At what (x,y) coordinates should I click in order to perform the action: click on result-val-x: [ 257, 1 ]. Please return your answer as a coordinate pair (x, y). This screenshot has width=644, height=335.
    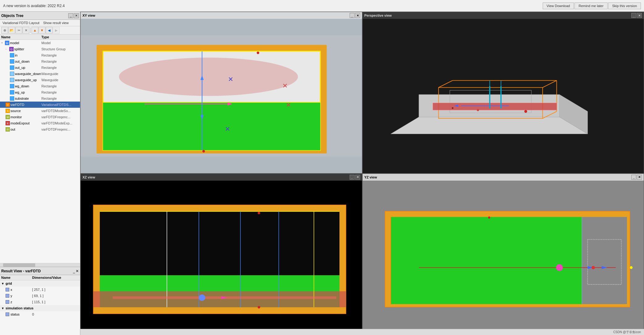
    Looking at the image, I should click on (56, 290).